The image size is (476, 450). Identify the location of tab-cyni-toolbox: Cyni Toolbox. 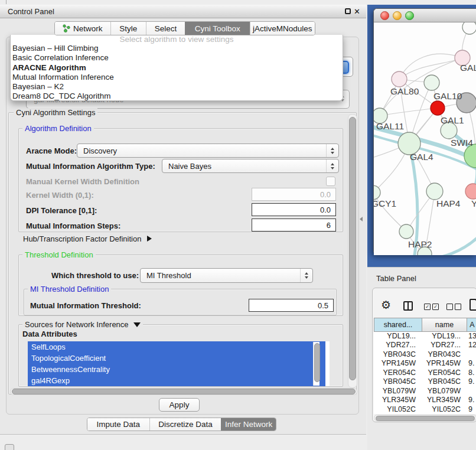
(217, 28).